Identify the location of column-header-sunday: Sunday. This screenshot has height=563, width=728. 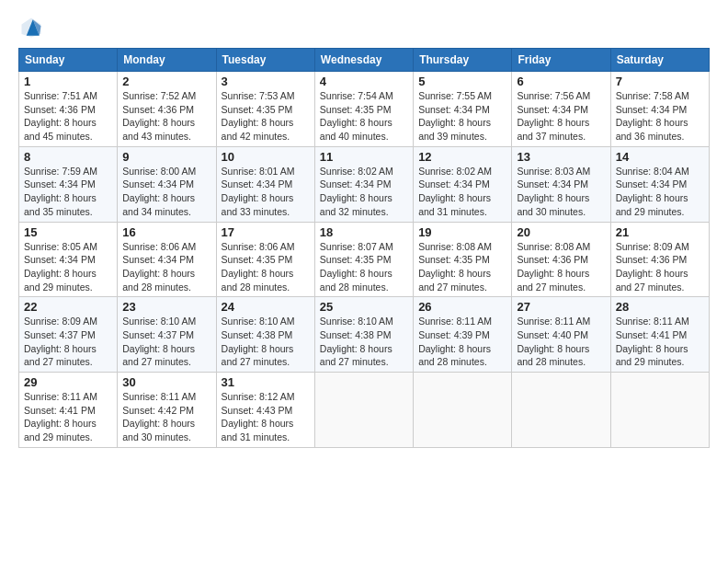
(68, 61).